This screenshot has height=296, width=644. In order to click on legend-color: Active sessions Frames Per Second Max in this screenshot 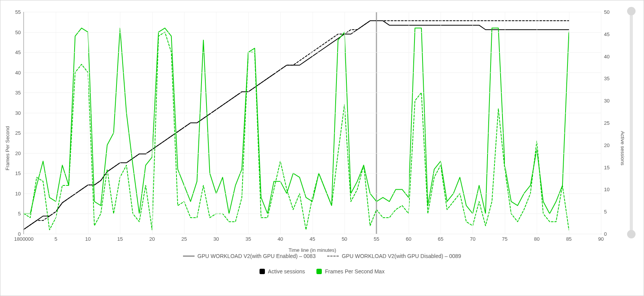, I will do `click(322, 271)`.